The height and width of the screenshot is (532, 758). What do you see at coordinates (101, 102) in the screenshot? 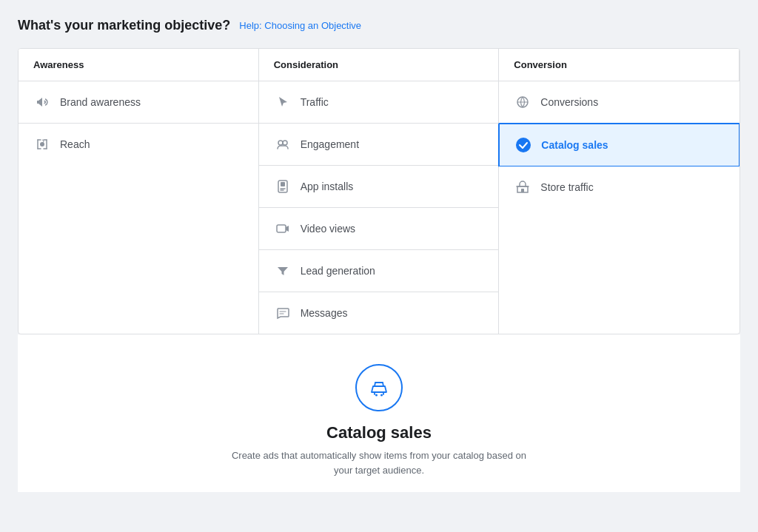
I see `brand-awareness-label: Brand awareness` at bounding box center [101, 102].